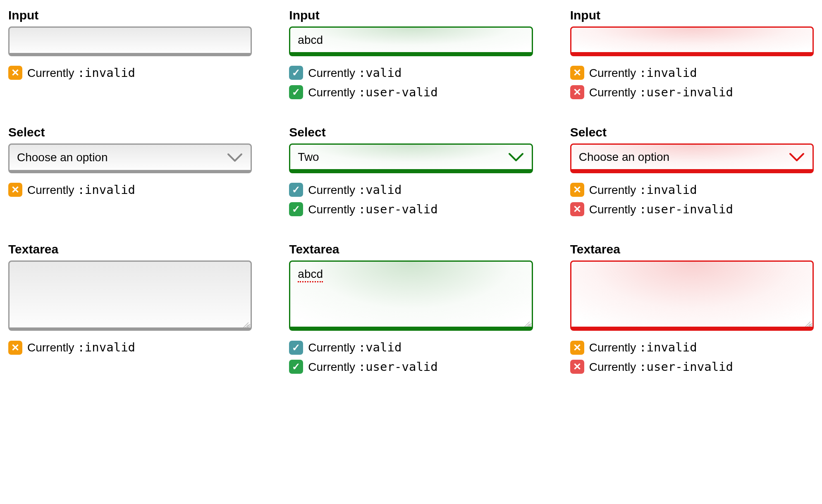  I want to click on textarea-cell-valid: Textarea abcd ✓ Currently :valid ✓ Curre…, so click(411, 308).